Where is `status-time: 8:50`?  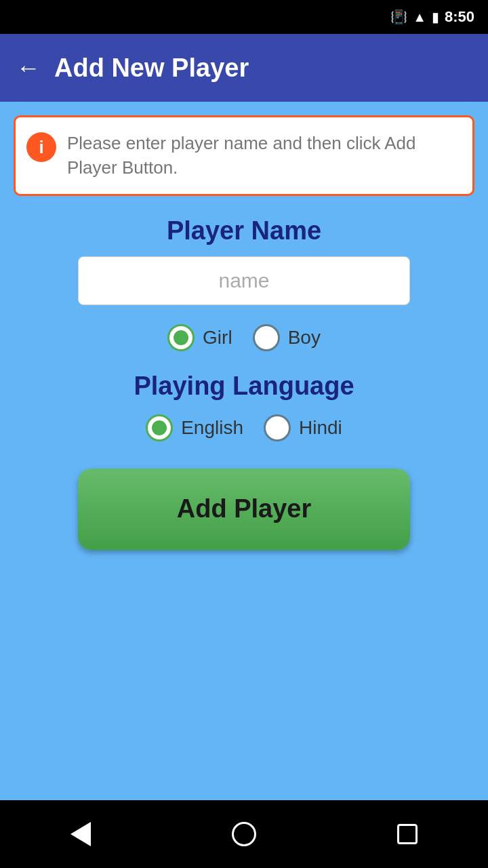
status-time: 8:50 is located at coordinates (460, 17).